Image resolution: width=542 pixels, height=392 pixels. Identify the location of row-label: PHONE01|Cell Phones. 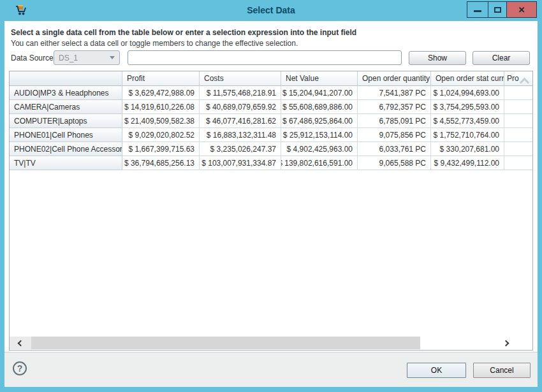
(66, 135).